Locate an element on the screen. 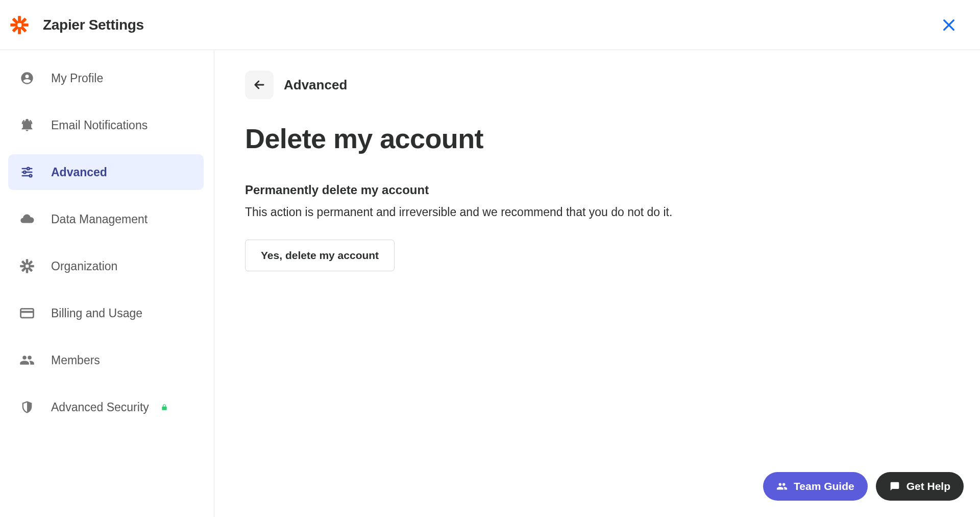  sidebar-item-members: Members is located at coordinates (106, 360).